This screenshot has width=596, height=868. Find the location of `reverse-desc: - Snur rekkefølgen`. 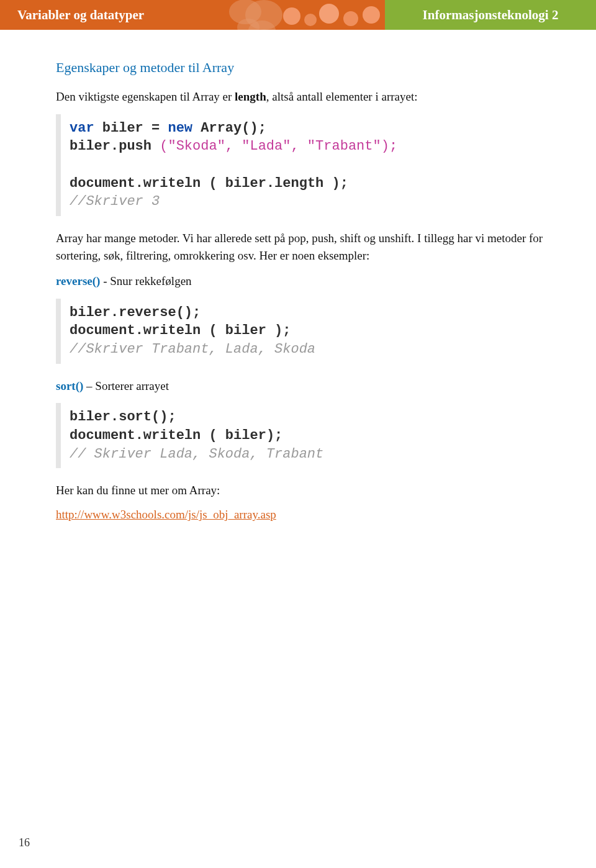

reverse-desc: - Snur rekkefølgen is located at coordinates (145, 281).